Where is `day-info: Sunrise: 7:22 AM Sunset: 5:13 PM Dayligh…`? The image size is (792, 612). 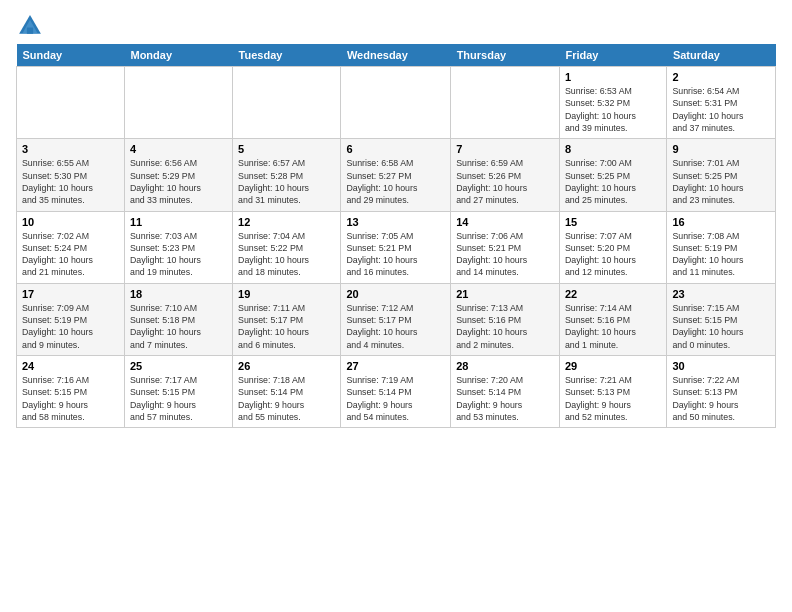 day-info: Sunrise: 7:22 AM Sunset: 5:13 PM Dayligh… is located at coordinates (721, 398).